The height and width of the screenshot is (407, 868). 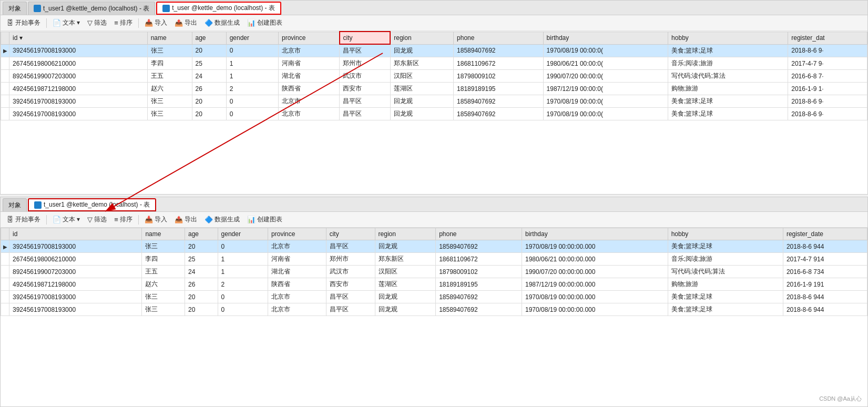 I want to click on cell-hobby: 美食;篮球;足球, so click(x=728, y=50).